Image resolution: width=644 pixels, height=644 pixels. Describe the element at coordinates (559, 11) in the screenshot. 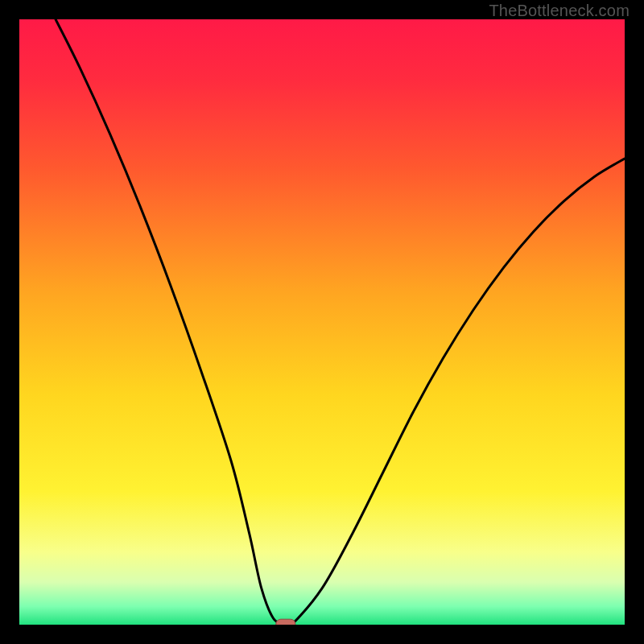

I see `watermark-text: TheBottleneck.com` at that location.